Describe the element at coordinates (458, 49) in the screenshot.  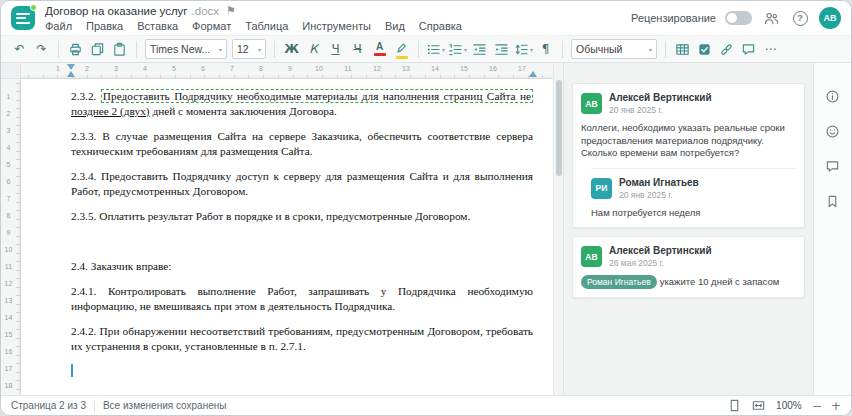
I see `numbered-list-button: ▾` at that location.